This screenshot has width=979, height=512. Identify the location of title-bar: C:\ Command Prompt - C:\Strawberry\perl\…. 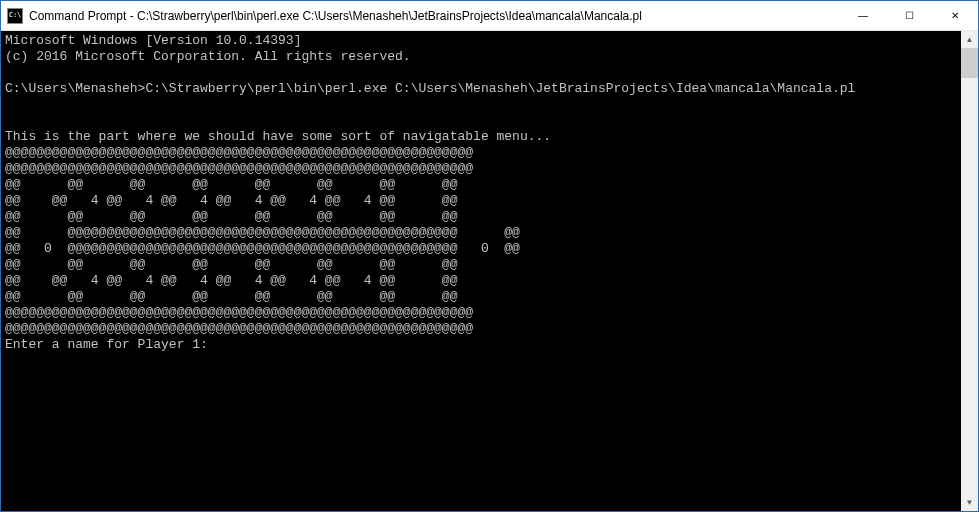
(490, 16).